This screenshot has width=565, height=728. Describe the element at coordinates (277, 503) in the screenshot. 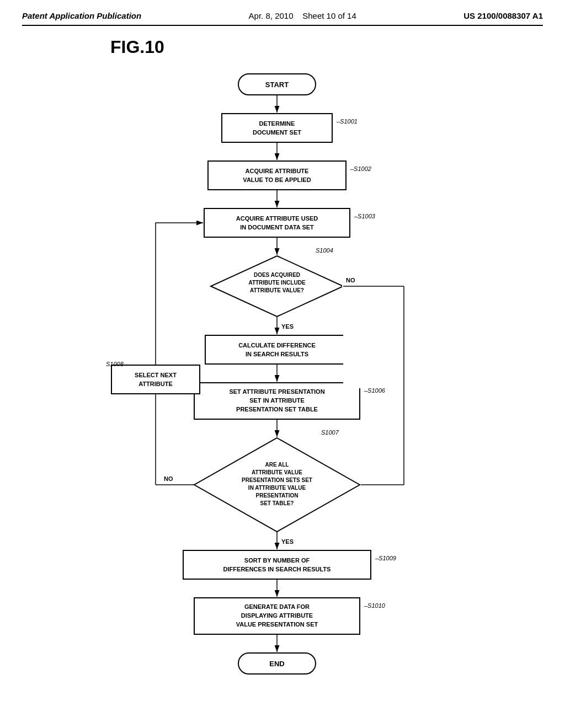

I see `s1007-text6: SET TABLE?` at that location.